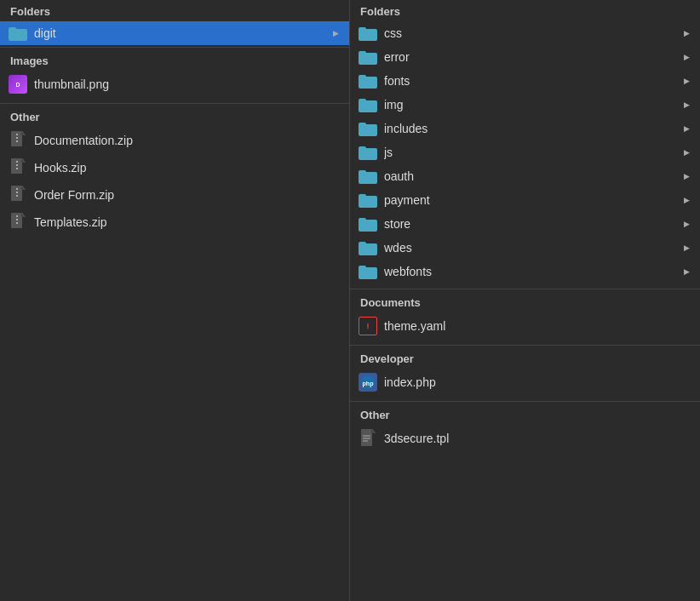  Describe the element at coordinates (525, 81) in the screenshot. I see `folder-item-fonts: fonts` at that location.